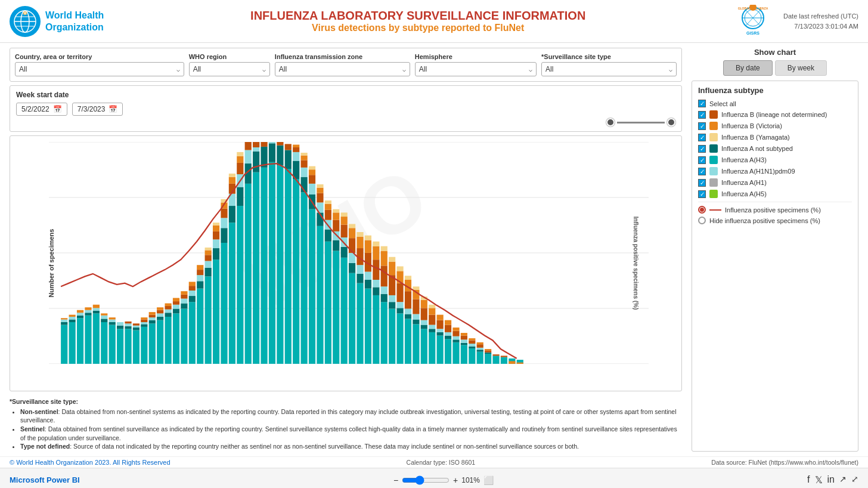  Describe the element at coordinates (702, 221) in the screenshot. I see `radio-empty-icon` at that location.